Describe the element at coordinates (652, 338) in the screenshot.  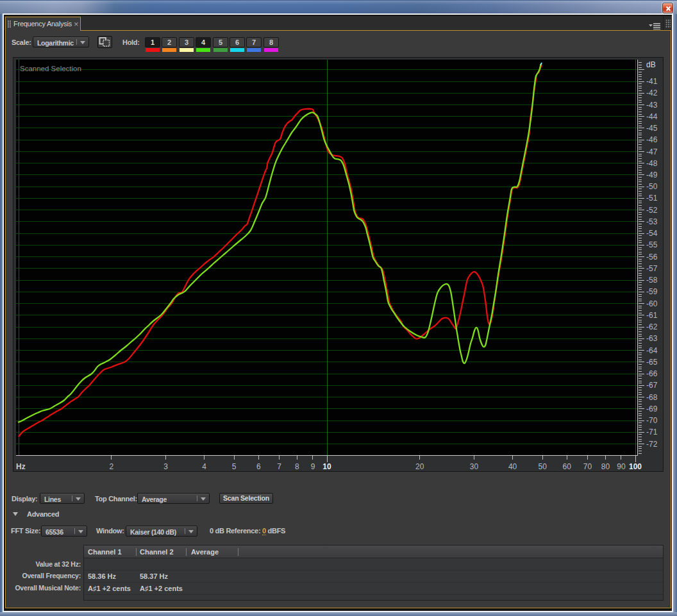
I see `svg-text: -63` at that location.